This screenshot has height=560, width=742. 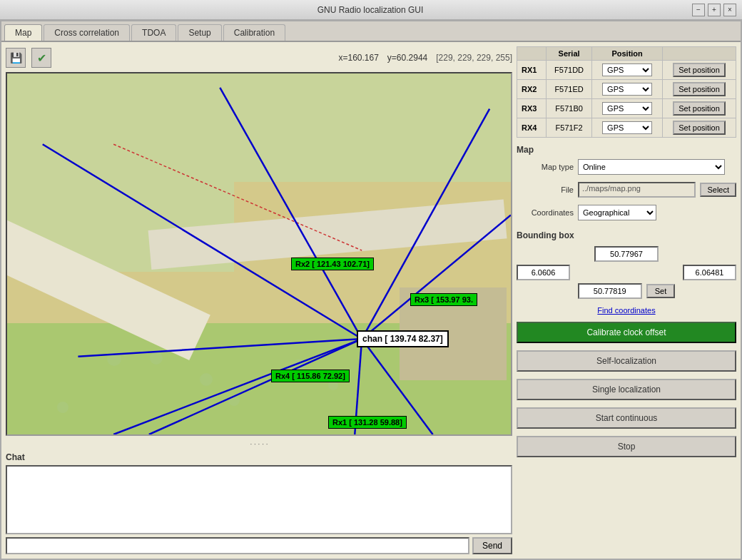 What do you see at coordinates (371, 10) in the screenshot?
I see `title-bar: GNU Radio localization GUI − + ×` at bounding box center [371, 10].